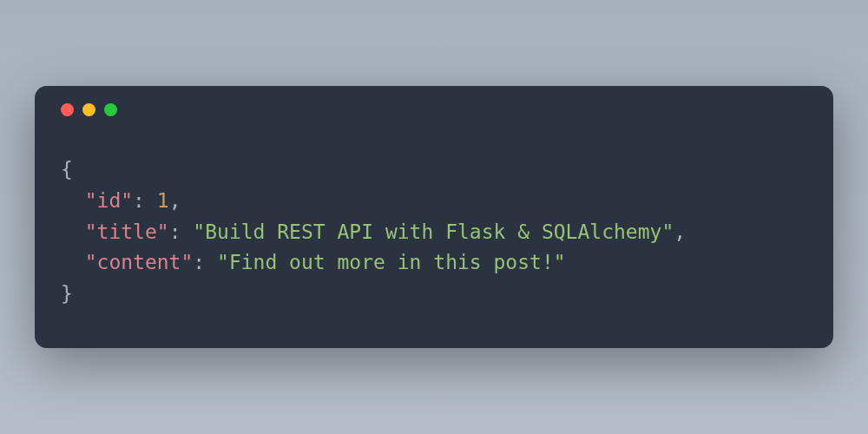 The height and width of the screenshot is (434, 868). Describe the element at coordinates (391, 262) in the screenshot. I see `json-value-content: "Find out more in this post!"` at that location.